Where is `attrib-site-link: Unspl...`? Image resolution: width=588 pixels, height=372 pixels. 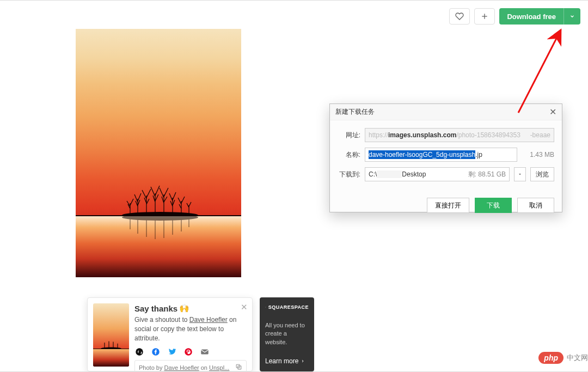 attrib-site-link: Unspl... is located at coordinates (219, 368).